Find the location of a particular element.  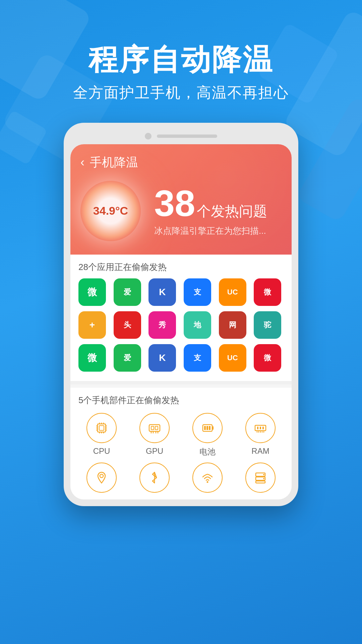

section-separator is located at coordinates (181, 383).